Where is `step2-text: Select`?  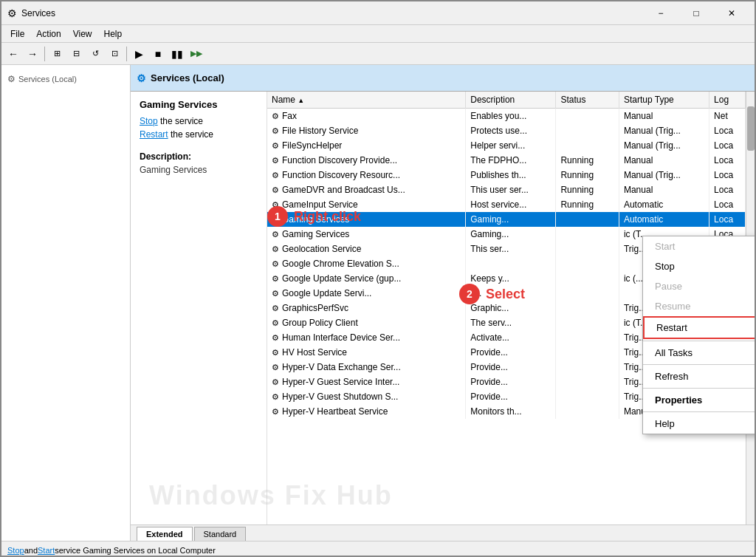
step2-text: Select is located at coordinates (505, 294).